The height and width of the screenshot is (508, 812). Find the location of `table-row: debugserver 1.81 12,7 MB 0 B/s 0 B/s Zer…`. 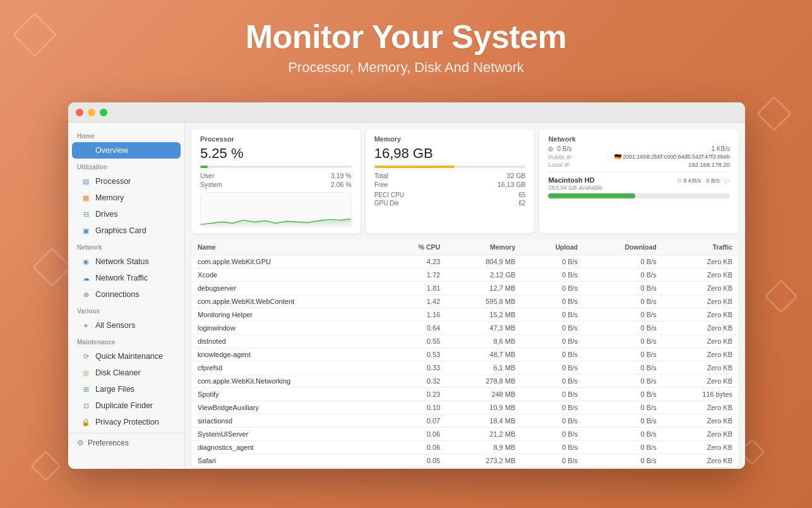

table-row: debugserver 1.81 12,7 MB 0 B/s 0 B/s Zer… is located at coordinates (465, 288).